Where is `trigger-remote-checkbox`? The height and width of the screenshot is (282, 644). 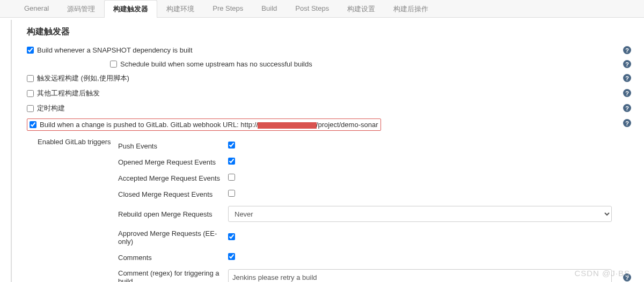
trigger-remote-checkbox is located at coordinates (30, 78).